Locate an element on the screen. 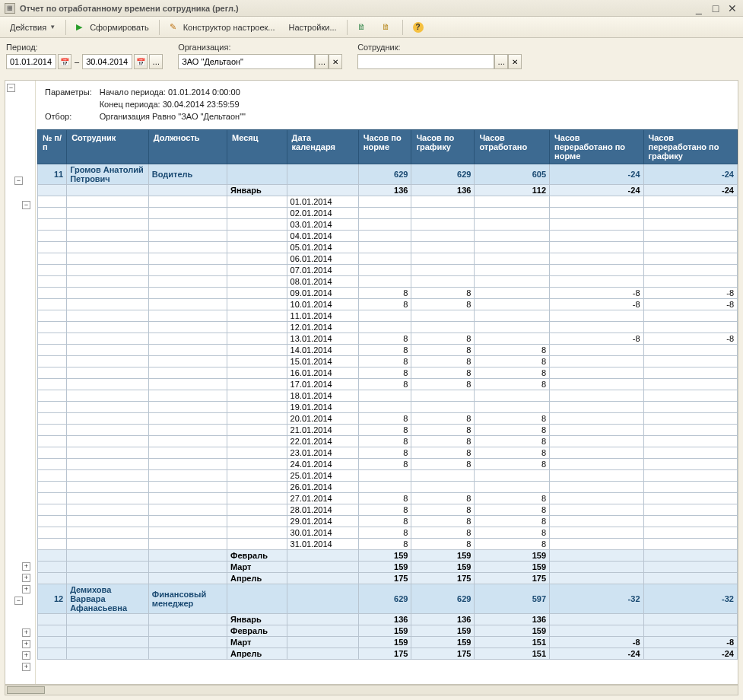 This screenshot has width=743, height=700. table-row: 22.01.2014888 is located at coordinates (388, 441).